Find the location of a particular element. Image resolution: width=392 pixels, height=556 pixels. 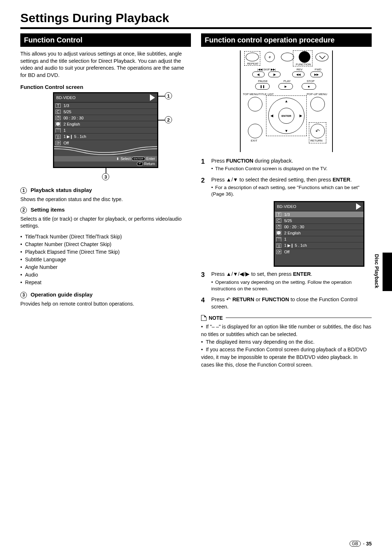

osd-screenshot: BD-VIDEO T1/3 C5/25 ⏱00 : 20 : 30 💬2 Eng… is located at coordinates (106, 130).